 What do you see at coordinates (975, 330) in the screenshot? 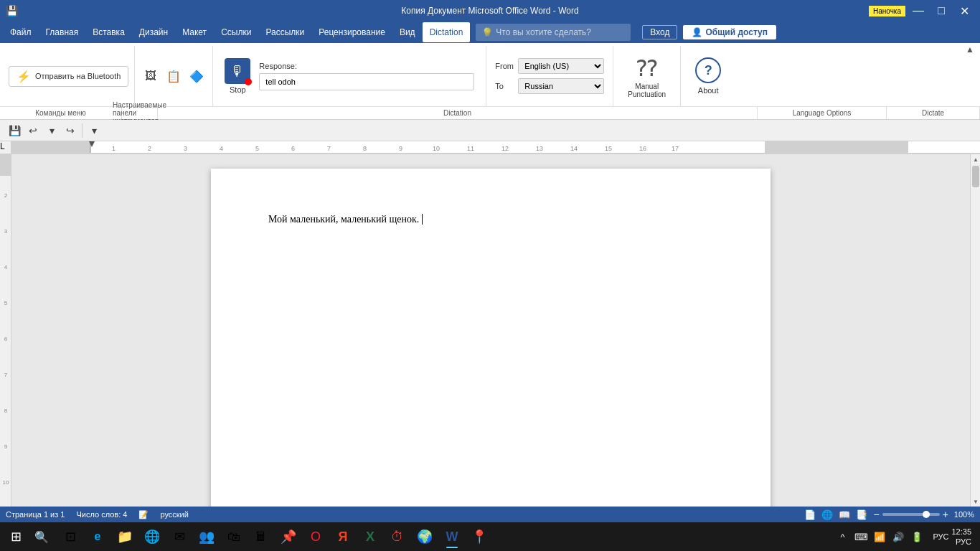
I see `vertical-scrollbar: ▲ ▼` at bounding box center [975, 330].